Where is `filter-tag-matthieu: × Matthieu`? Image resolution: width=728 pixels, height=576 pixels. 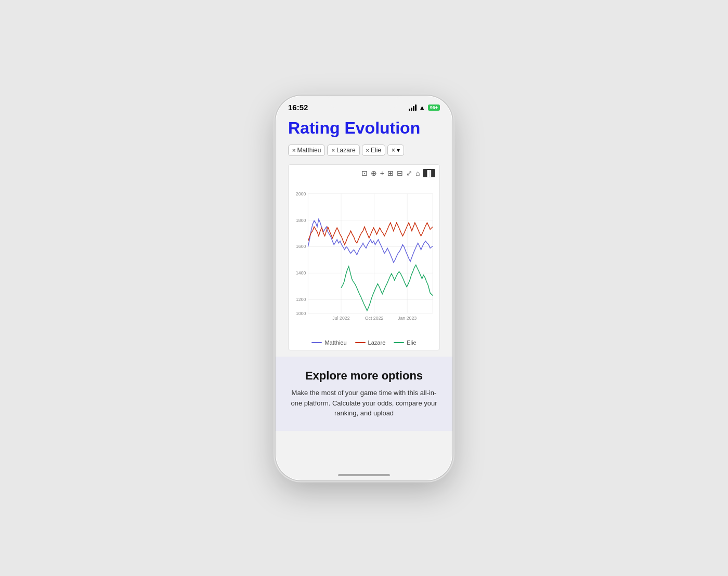 filter-tag-matthieu: × Matthieu is located at coordinates (307, 150).